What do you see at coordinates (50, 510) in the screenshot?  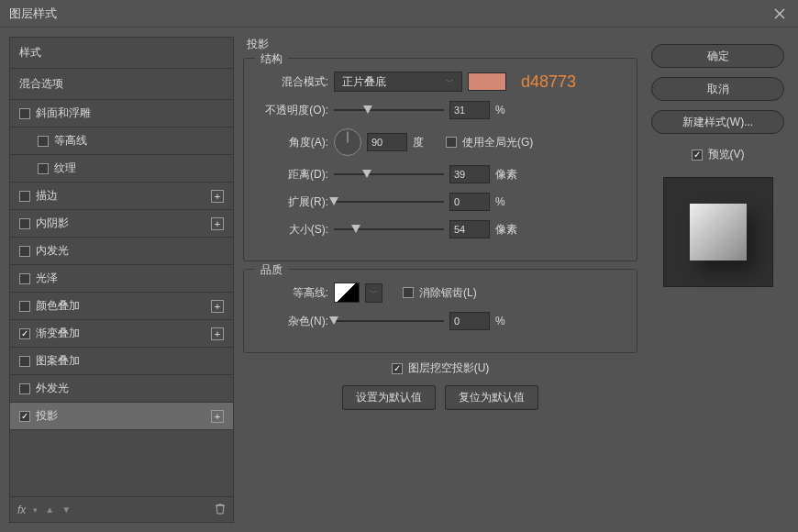 I see `arrow-up-icon: ▲` at bounding box center [50, 510].